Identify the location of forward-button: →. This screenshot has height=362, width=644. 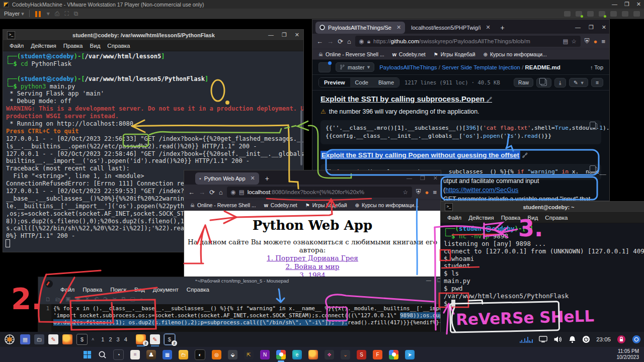
(330, 41).